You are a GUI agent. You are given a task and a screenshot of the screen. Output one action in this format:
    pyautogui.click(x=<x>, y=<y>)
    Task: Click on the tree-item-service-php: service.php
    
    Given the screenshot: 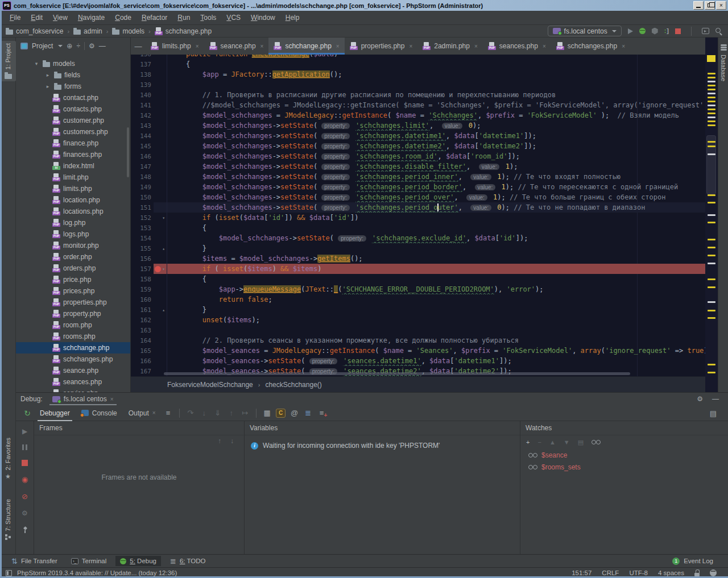 What is the action you would take?
    pyautogui.click(x=73, y=390)
    